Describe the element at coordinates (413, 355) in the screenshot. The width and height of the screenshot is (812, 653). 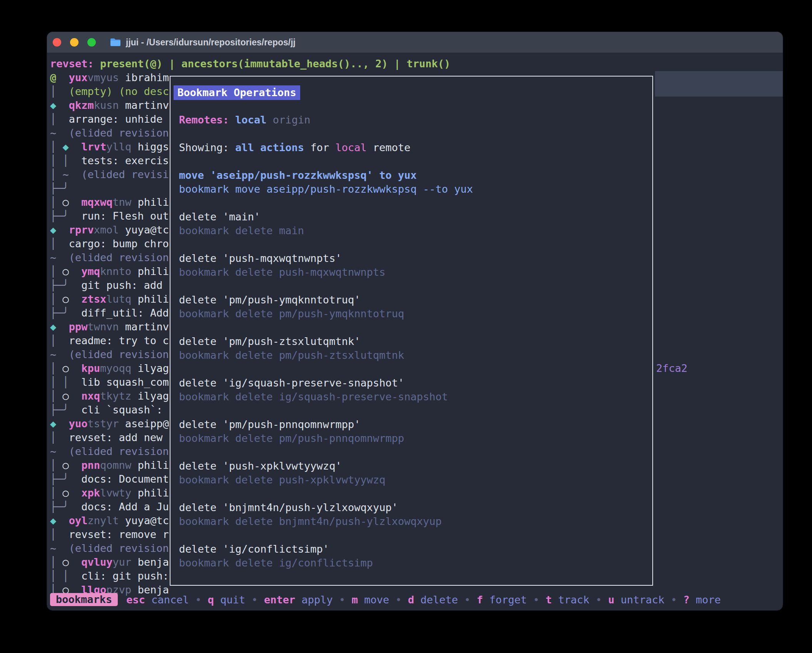
I see `bookmark-action-command: bookmark delete pm/push-ztsxlutqmtnk` at that location.